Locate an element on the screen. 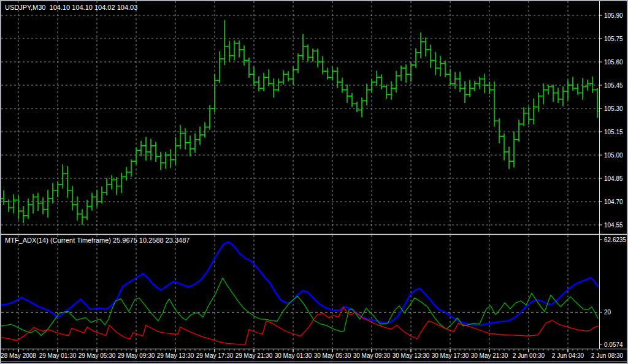 The image size is (628, 364). time-axis-label: 29 May 05:30 is located at coordinates (97, 355).